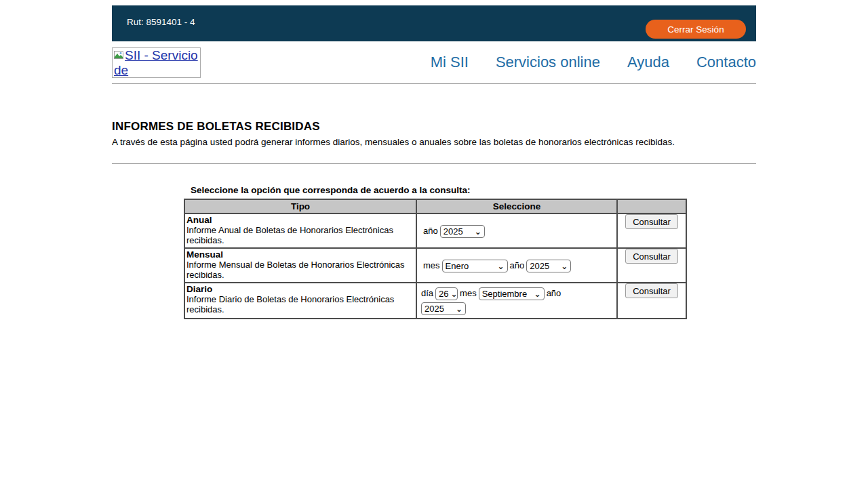 The width and height of the screenshot is (868, 488). I want to click on report-options-table: Tipo Seleccione Anual Informe Anual de B…, so click(435, 259).